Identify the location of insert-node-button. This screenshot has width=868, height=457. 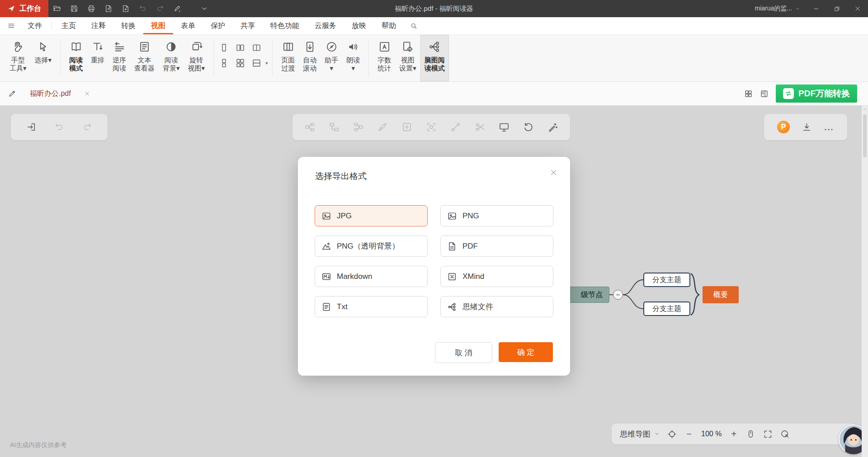
(407, 127).